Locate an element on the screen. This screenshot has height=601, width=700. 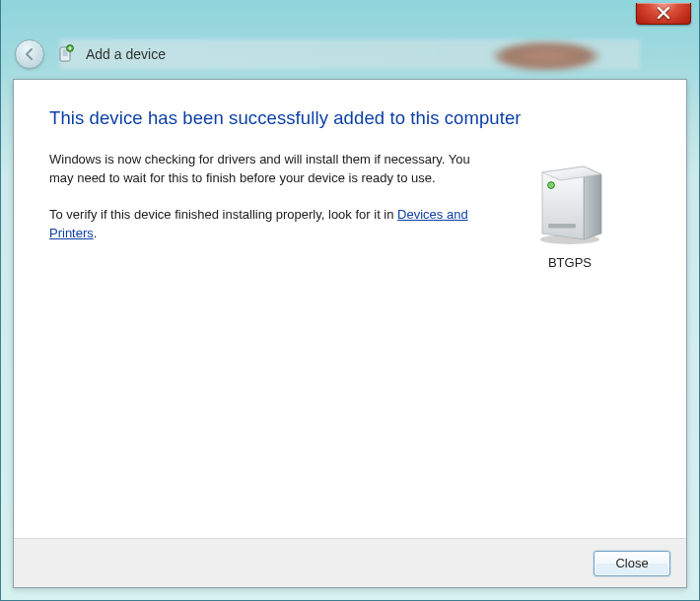
device-panel: BTGPS is located at coordinates (570, 211).